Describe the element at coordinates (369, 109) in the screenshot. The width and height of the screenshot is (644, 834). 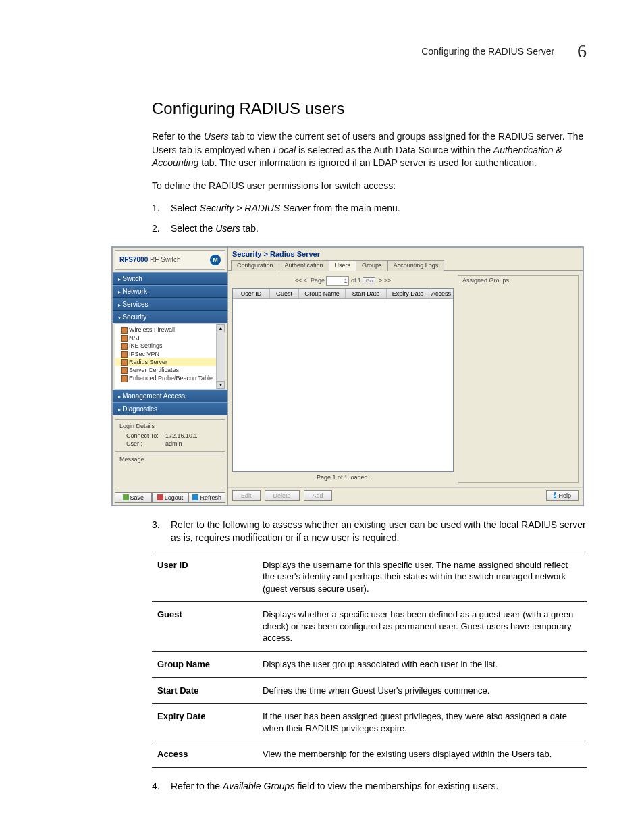
I see `section-title: Configuring RADIUS users` at that location.